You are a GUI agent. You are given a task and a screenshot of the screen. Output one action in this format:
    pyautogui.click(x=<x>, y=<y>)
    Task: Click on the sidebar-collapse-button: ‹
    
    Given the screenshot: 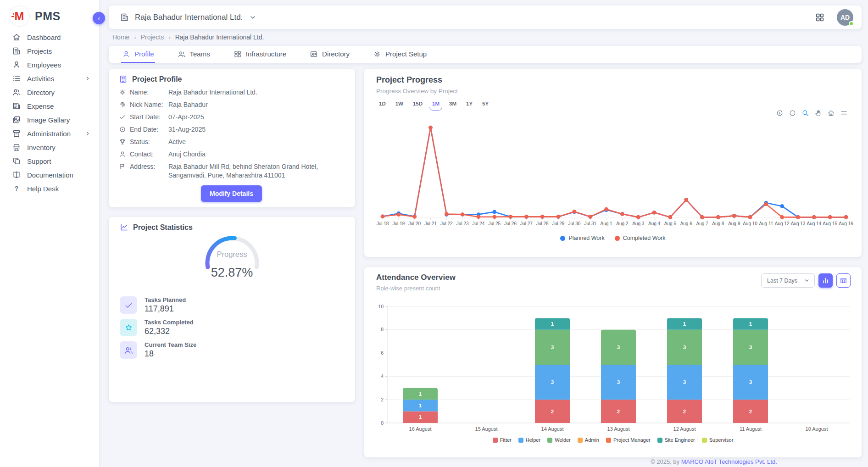 What is the action you would take?
    pyautogui.click(x=99, y=18)
    